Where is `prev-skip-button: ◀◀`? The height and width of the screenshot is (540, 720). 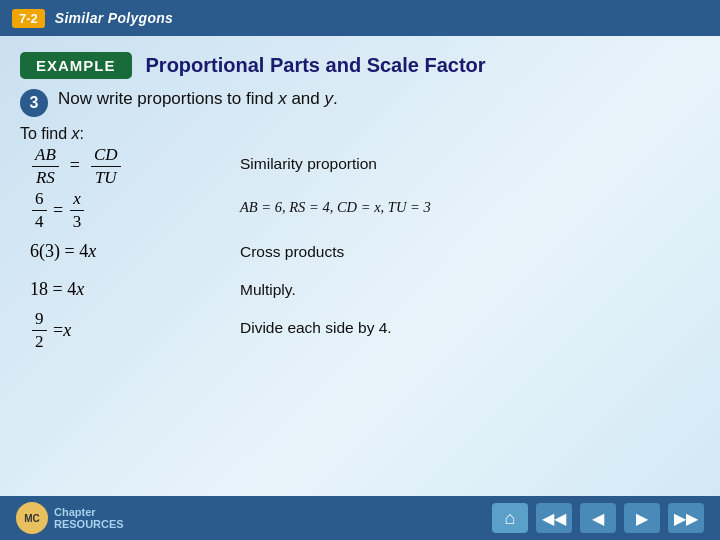 prev-skip-button: ◀◀ is located at coordinates (554, 518).